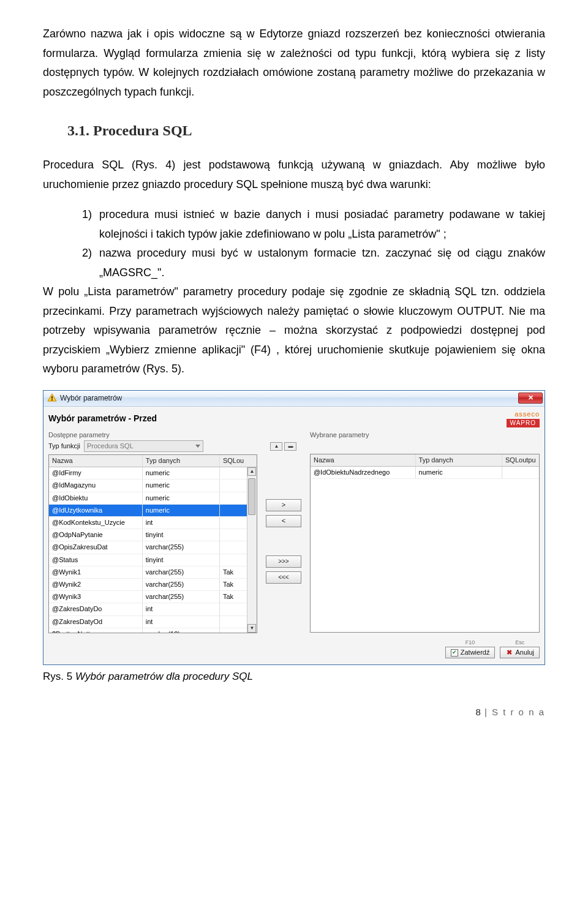 The image size is (588, 918). Describe the element at coordinates (96, 511) in the screenshot. I see `cell-name: @IdUzytkownika` at that location.